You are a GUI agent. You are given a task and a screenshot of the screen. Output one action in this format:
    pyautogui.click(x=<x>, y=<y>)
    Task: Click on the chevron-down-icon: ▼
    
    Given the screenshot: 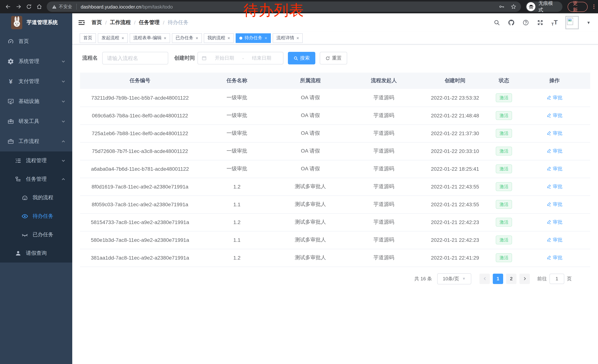 What is the action you would take?
    pyautogui.click(x=589, y=23)
    